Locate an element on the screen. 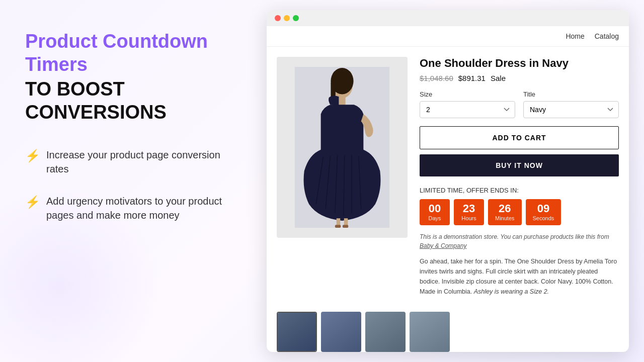 This screenshot has width=644, height=362. option-group-size: Size 2 4 6 8 10 is located at coordinates (467, 105).